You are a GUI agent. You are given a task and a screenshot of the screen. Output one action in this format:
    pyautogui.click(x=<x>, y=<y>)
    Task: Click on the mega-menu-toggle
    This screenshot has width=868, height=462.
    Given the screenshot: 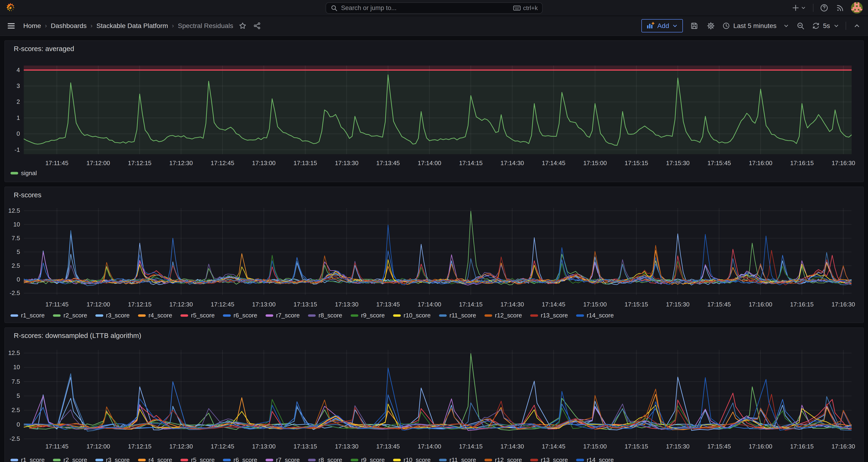 What is the action you would take?
    pyautogui.click(x=11, y=26)
    